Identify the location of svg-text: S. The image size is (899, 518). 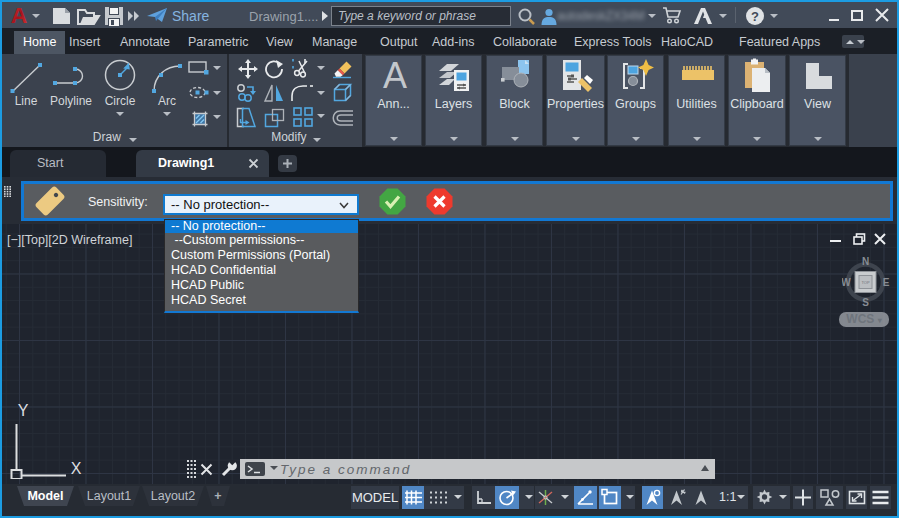
(866, 302).